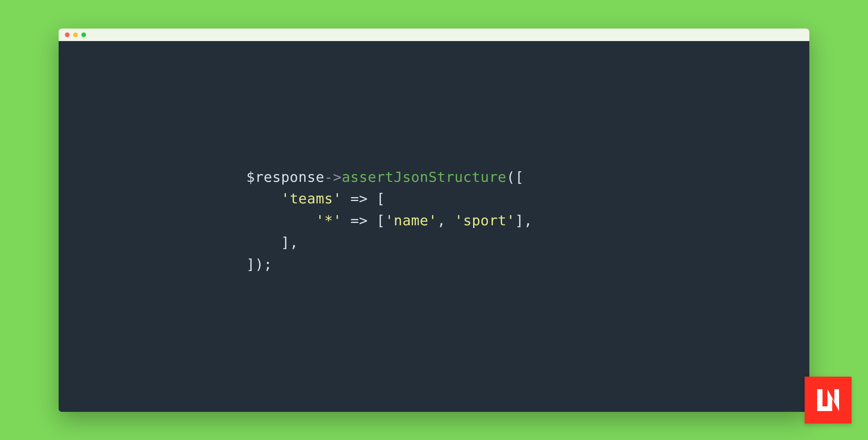  I want to click on string-token: *, so click(329, 221).